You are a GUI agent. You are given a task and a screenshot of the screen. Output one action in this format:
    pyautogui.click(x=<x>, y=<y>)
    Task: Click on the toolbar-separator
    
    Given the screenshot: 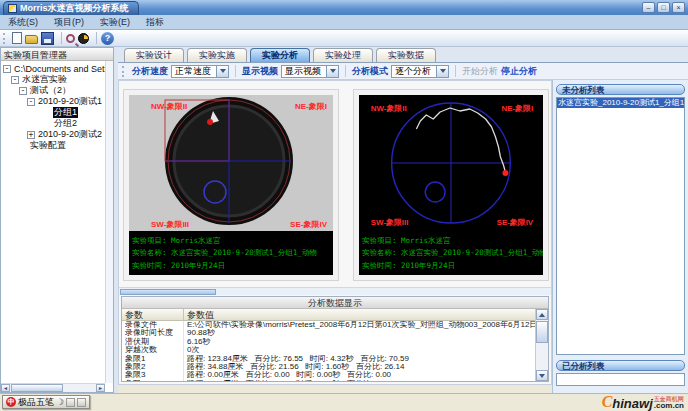 What is the action you would take?
    pyautogui.click(x=62, y=38)
    